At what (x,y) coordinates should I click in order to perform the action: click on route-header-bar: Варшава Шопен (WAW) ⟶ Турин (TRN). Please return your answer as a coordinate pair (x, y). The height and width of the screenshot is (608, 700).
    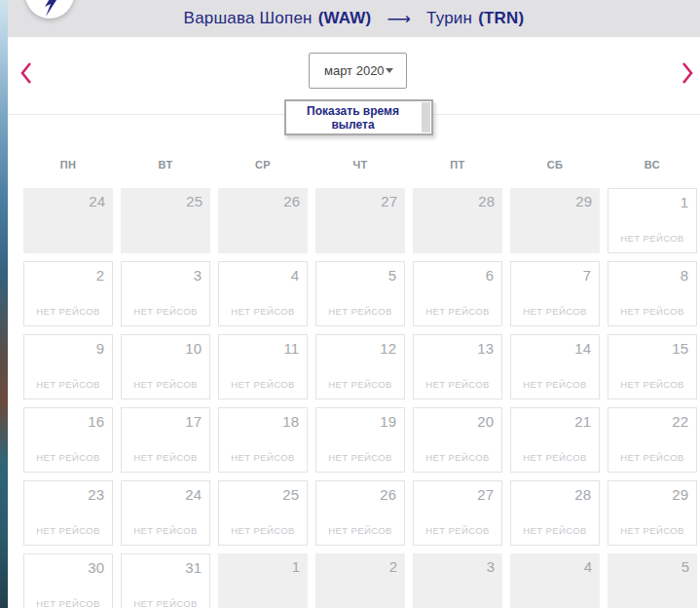
    Looking at the image, I should click on (354, 19).